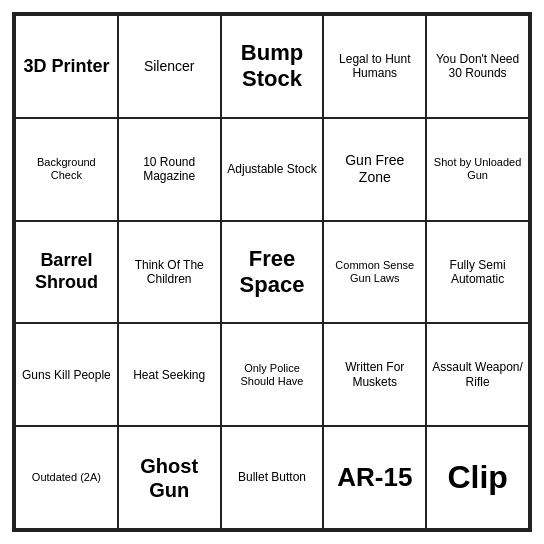 The height and width of the screenshot is (544, 544). I want to click on cell-text-c40: Outdated (2A), so click(66, 478).